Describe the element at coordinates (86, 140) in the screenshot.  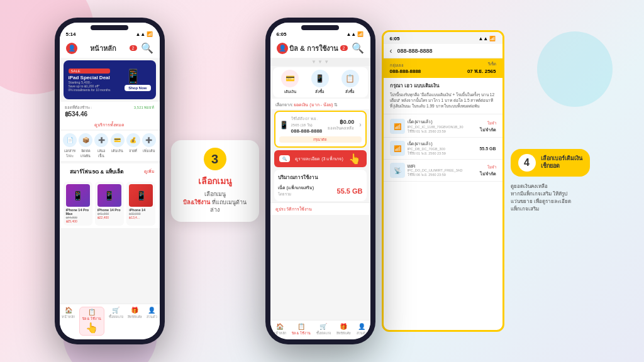
I see `package-icon: 📦` at that location.